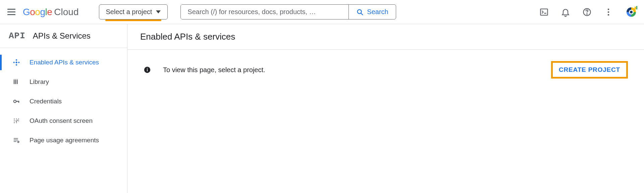 The width and height of the screenshot is (644, 193). What do you see at coordinates (288, 12) in the screenshot?
I see `search-group: Search` at bounding box center [288, 12].